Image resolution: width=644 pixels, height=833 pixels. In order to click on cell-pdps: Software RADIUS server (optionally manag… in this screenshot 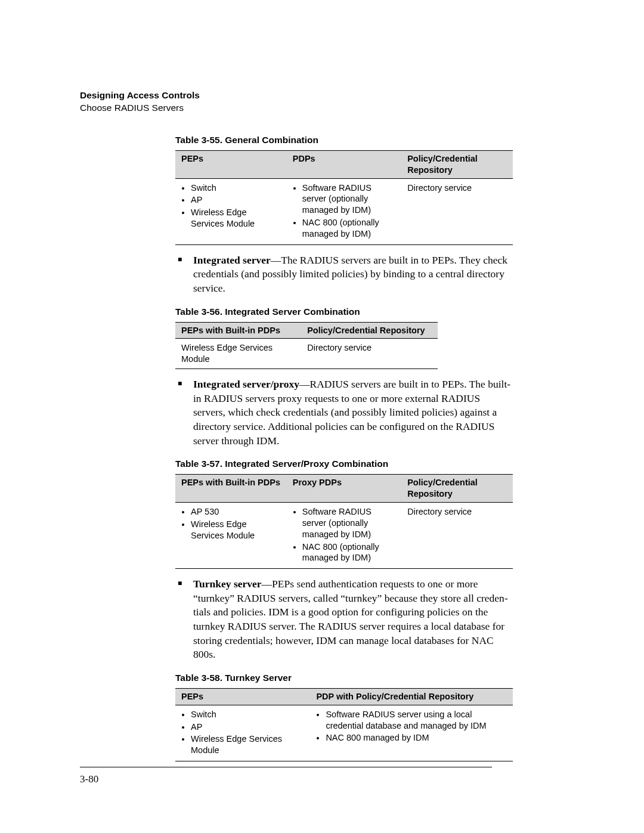, I will do `click(344, 211)`.